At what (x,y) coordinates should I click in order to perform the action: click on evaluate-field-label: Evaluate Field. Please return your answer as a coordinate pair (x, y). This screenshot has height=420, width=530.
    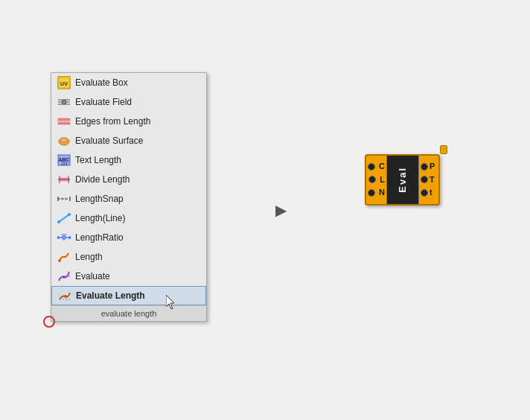
    Looking at the image, I should click on (103, 102).